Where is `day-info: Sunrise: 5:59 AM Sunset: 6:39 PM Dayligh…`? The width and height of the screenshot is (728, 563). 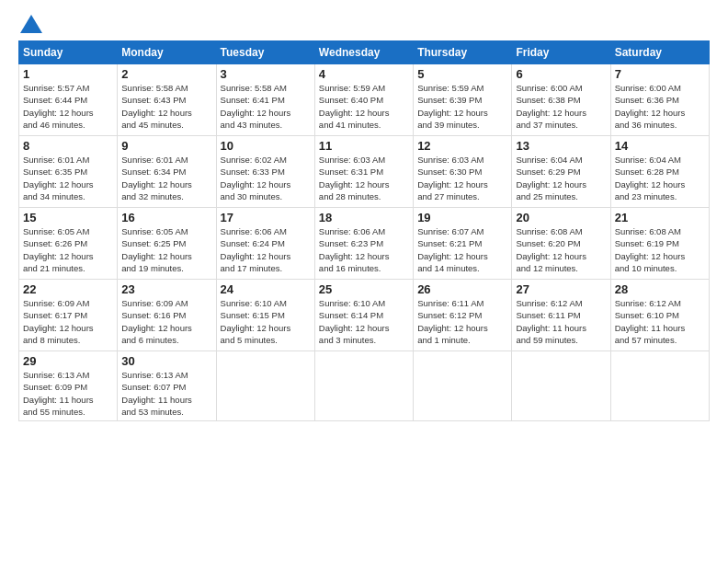 day-info: Sunrise: 5:59 AM Sunset: 6:39 PM Dayligh… is located at coordinates (462, 107).